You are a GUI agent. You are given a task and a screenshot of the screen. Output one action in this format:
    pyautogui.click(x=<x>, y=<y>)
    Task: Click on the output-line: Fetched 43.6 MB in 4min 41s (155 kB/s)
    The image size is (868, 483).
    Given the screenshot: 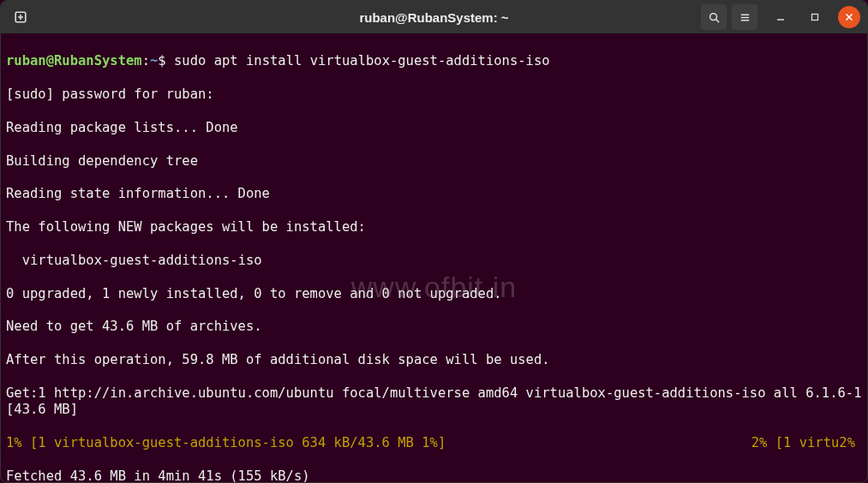 What is the action you would take?
    pyautogui.click(x=434, y=476)
    